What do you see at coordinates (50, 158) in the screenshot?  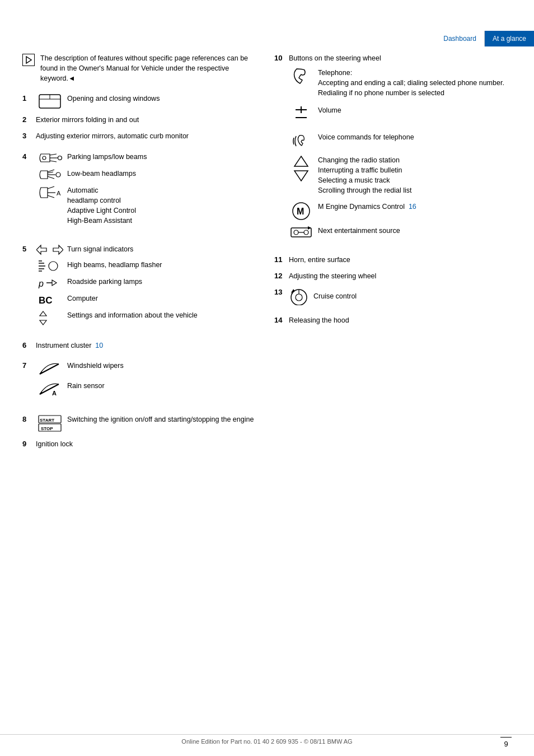 I see `parking-lamps-icon` at bounding box center [50, 158].